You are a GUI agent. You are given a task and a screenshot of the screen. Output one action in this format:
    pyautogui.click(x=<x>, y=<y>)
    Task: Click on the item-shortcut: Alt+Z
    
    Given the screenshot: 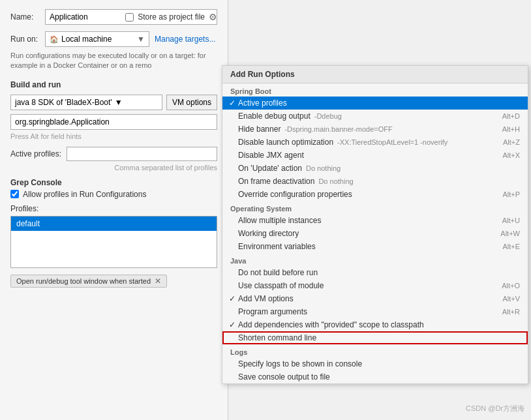 What is the action you would take?
    pyautogui.click(x=511, y=142)
    